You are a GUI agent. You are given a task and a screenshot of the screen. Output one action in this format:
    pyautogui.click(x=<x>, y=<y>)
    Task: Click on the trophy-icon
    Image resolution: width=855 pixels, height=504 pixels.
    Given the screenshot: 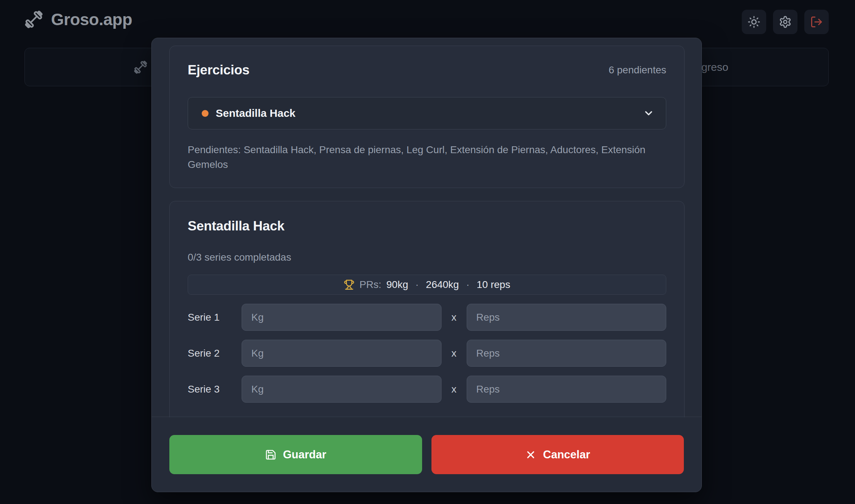 What is the action you would take?
    pyautogui.click(x=349, y=285)
    